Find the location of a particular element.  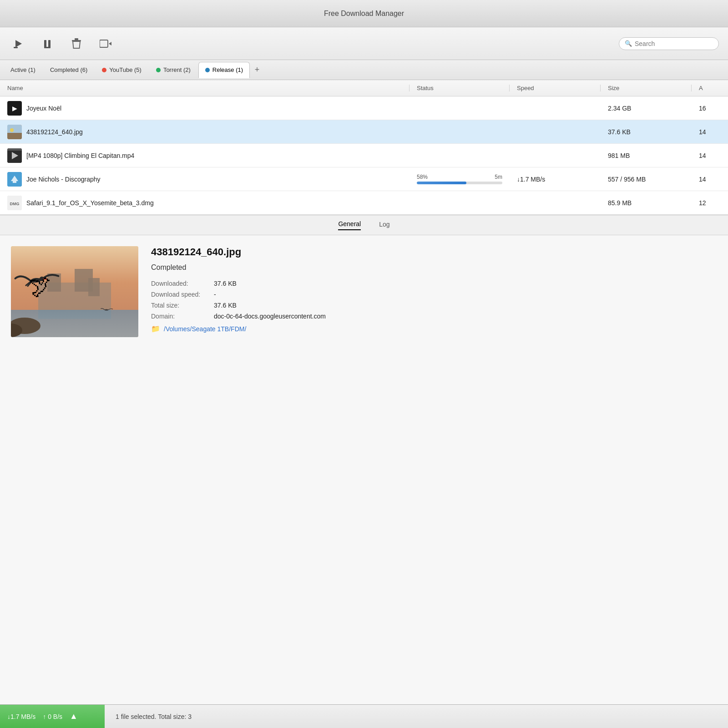

table-row: Joe Nichols - Discography 58% 5m ↓1.7 MB… is located at coordinates (364, 179).